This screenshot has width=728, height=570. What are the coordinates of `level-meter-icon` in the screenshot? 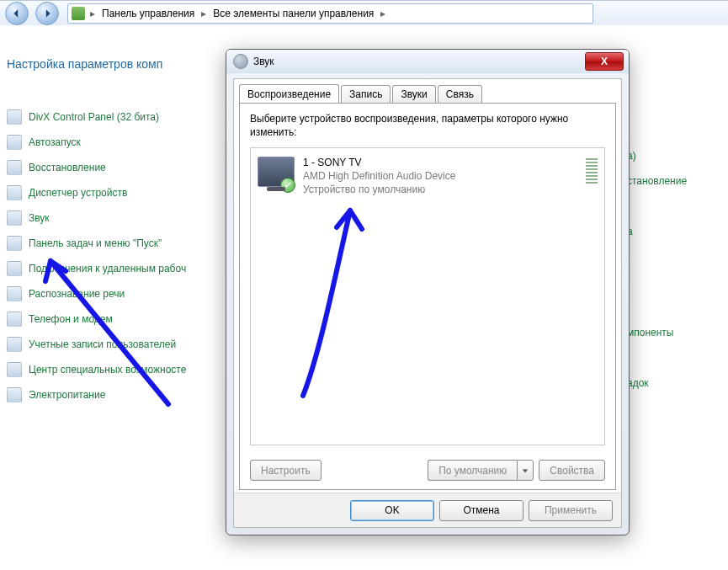 It's located at (592, 170).